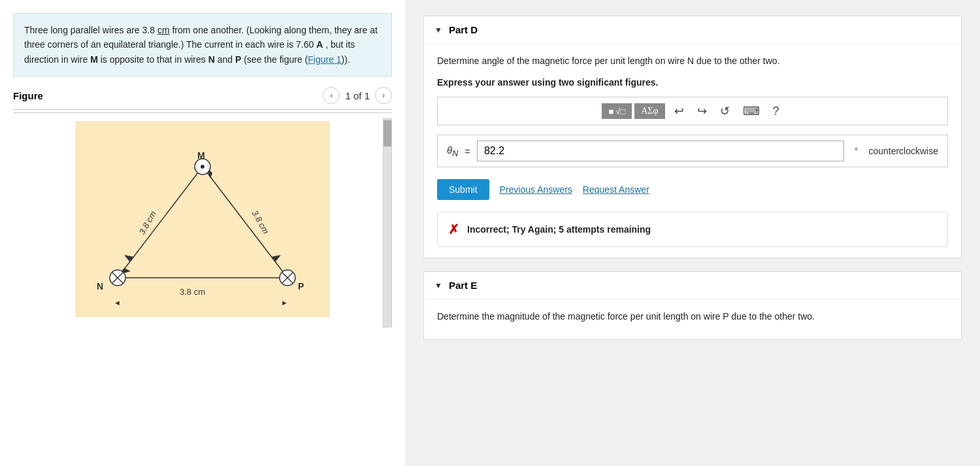  I want to click on part-d-header: ▼ Part D, so click(693, 30).